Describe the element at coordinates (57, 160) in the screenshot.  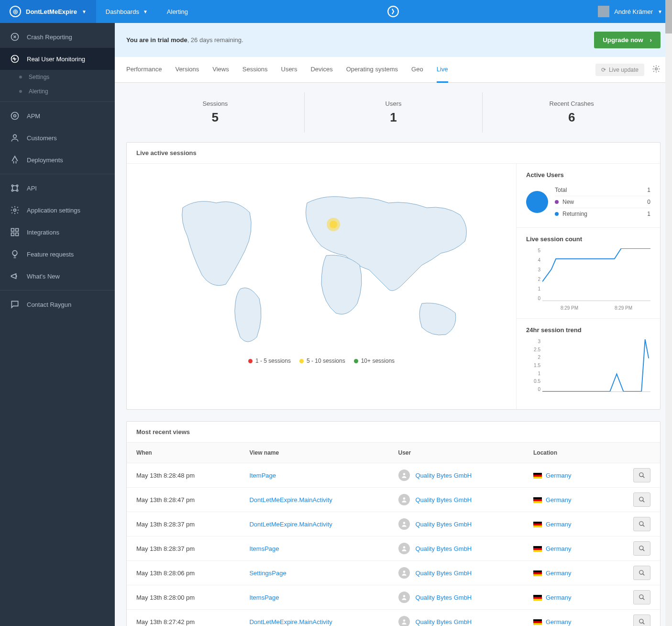
I see `sidebar-item-deployments: Deployments` at that location.